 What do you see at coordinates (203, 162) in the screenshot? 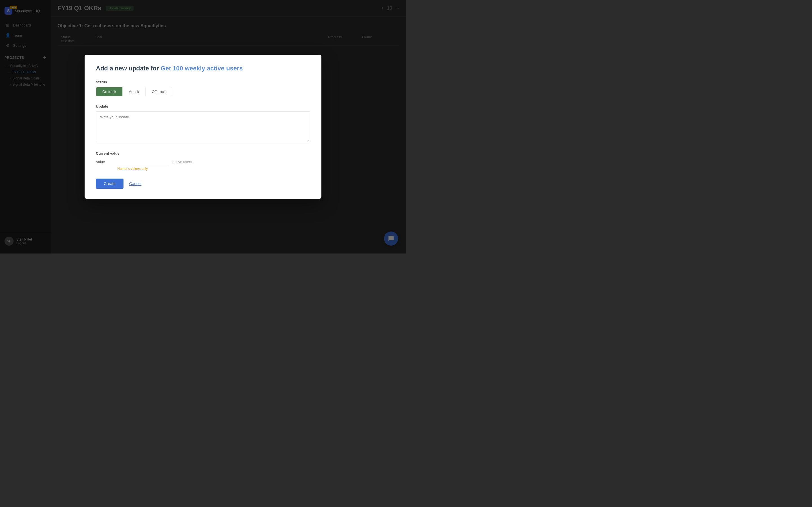
I see `value-row: Value active users` at bounding box center [203, 162].